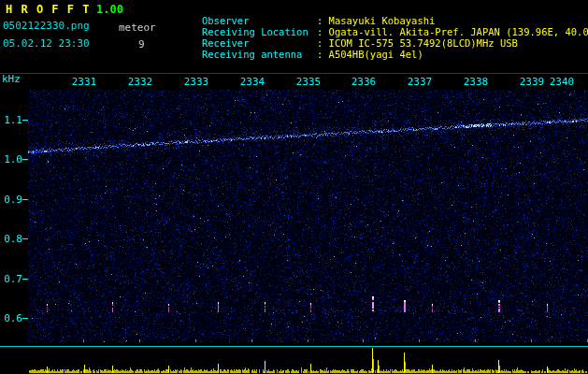  I want to click on info-value: : Ogata-vill. Akita-Pref. JAPAN (139.96E…, so click(452, 32).